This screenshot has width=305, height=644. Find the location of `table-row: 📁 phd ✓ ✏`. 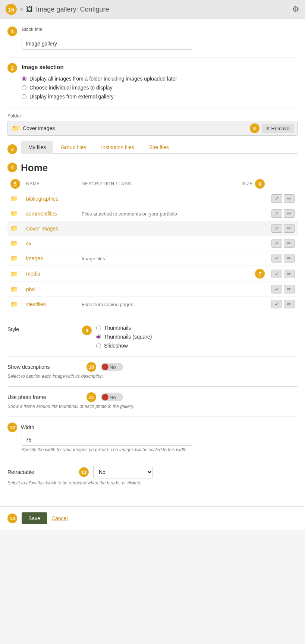

table-row: 📁 phd ✓ ✏ is located at coordinates (152, 289).